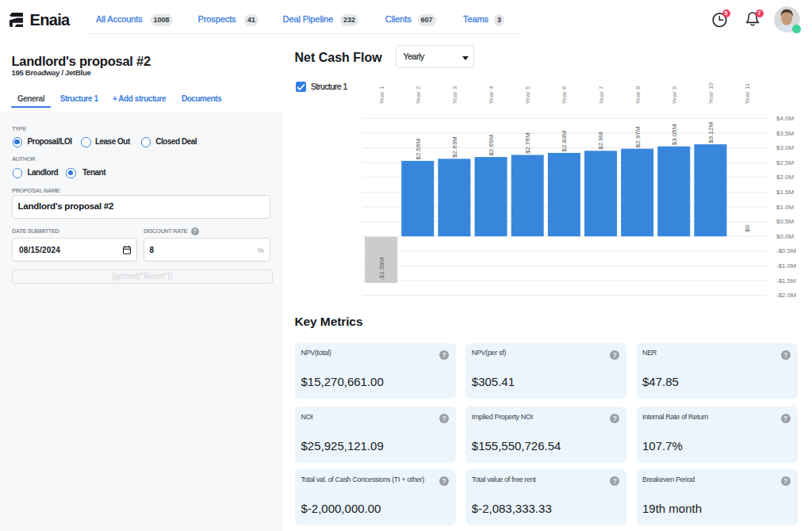  Describe the element at coordinates (785, 192) in the screenshot. I see `svg-text: $1.5M` at that location.